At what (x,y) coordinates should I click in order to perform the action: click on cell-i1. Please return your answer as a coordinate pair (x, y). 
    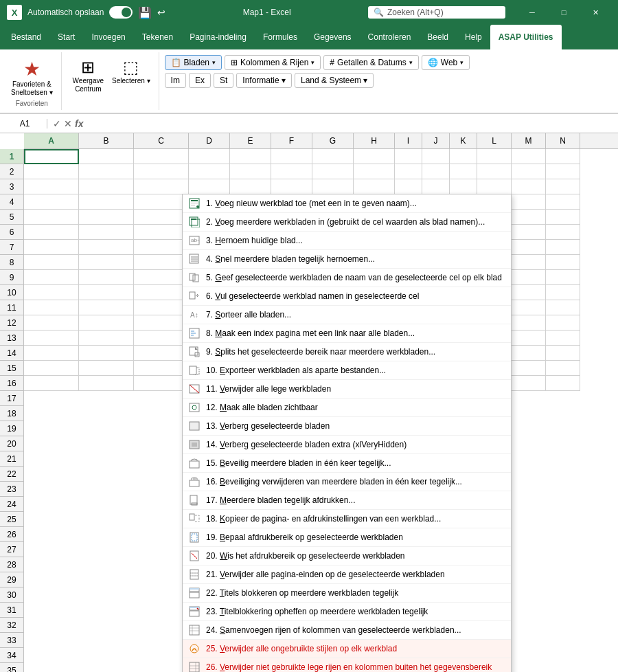
    Looking at the image, I should click on (409, 157).